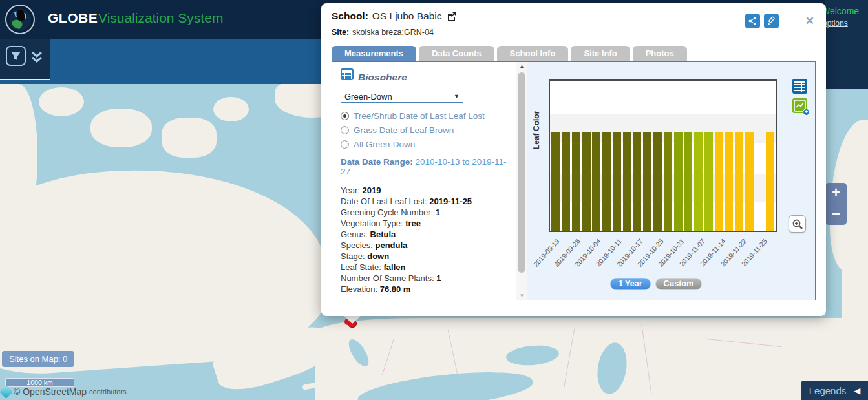  I want to click on radio-option: Tree/Shrub Date of Last Leaf Lost, so click(428, 116).